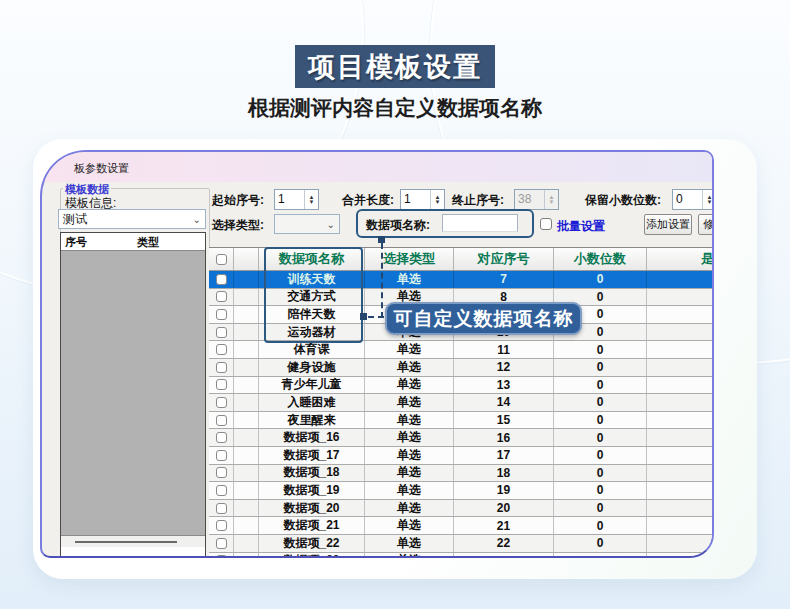 The image size is (790, 609). What do you see at coordinates (693, 200) in the screenshot?
I see `decimals-stepper: 0 ▲▼` at bounding box center [693, 200].